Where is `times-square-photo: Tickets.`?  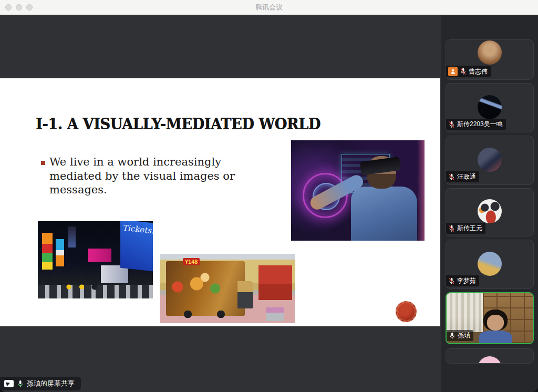
times-square-photo: Tickets. is located at coordinates (96, 260).